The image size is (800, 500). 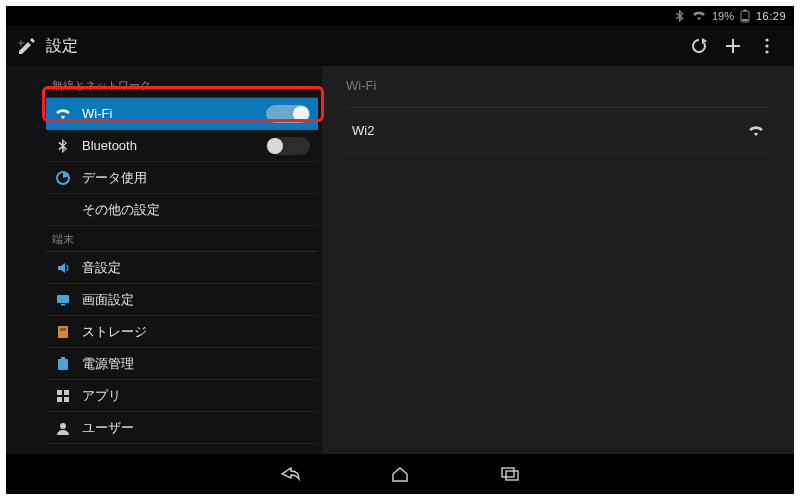 What do you see at coordinates (745, 16) in the screenshot?
I see `battery-icon` at bounding box center [745, 16].